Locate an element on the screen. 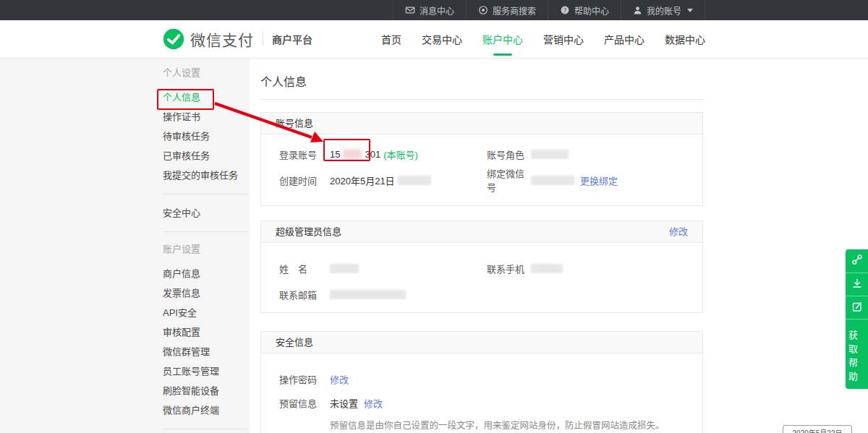 This screenshot has width=868, height=433. sidebar-item-face-smart-device: 刷脸智能设备 is located at coordinates (206, 390).